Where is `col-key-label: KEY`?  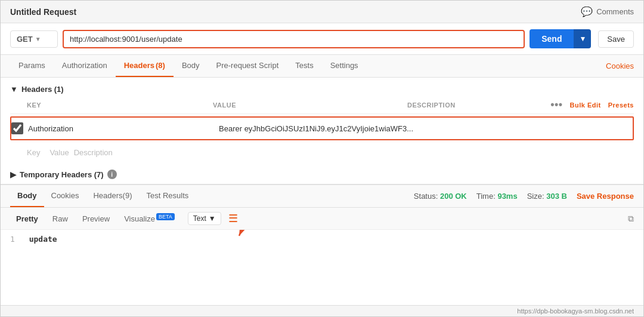
col-key-label: KEY is located at coordinates (112, 105).